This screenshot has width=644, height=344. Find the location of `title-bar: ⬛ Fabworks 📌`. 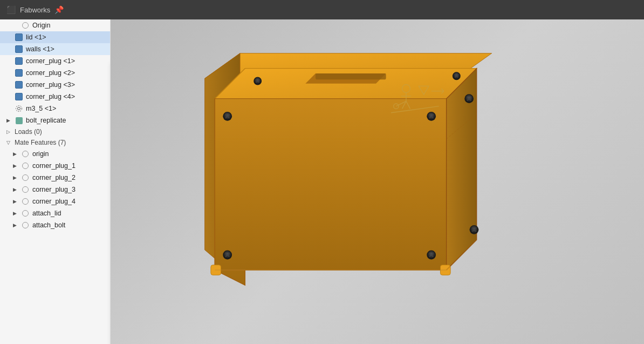

title-bar: ⬛ Fabworks 📌 is located at coordinates (322, 10).